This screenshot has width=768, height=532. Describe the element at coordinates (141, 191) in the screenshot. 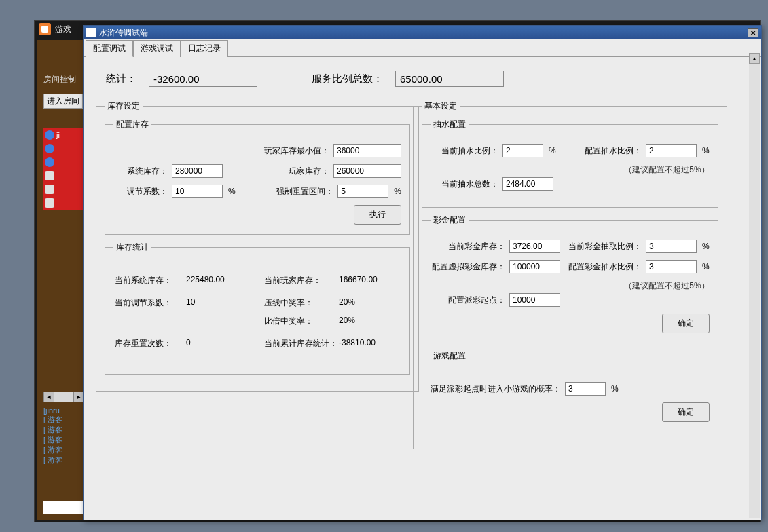

I see `adjust-coef-label: 调节系数：` at that location.